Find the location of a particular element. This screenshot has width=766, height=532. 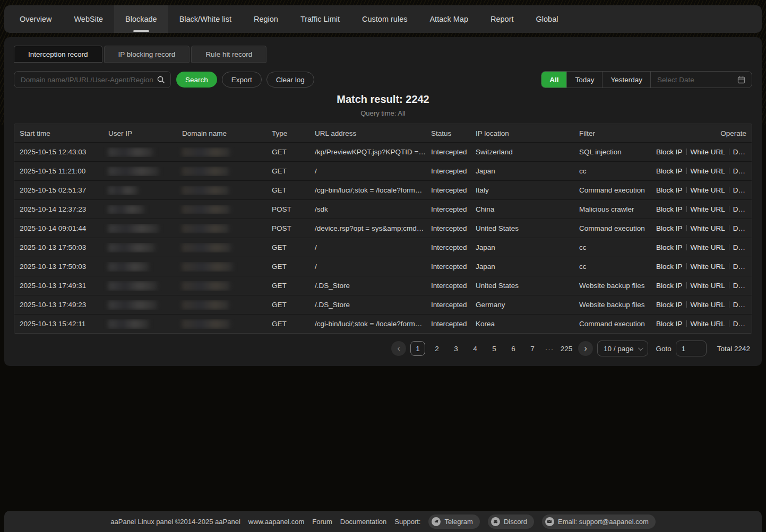

nav-item-custom-rules: Custom rules is located at coordinates (384, 19).